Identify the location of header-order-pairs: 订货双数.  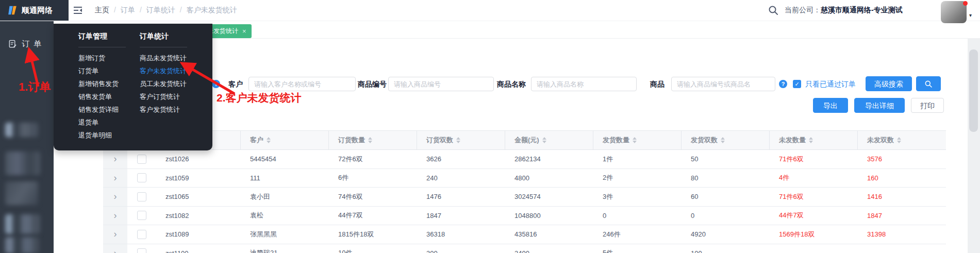
(461, 140).